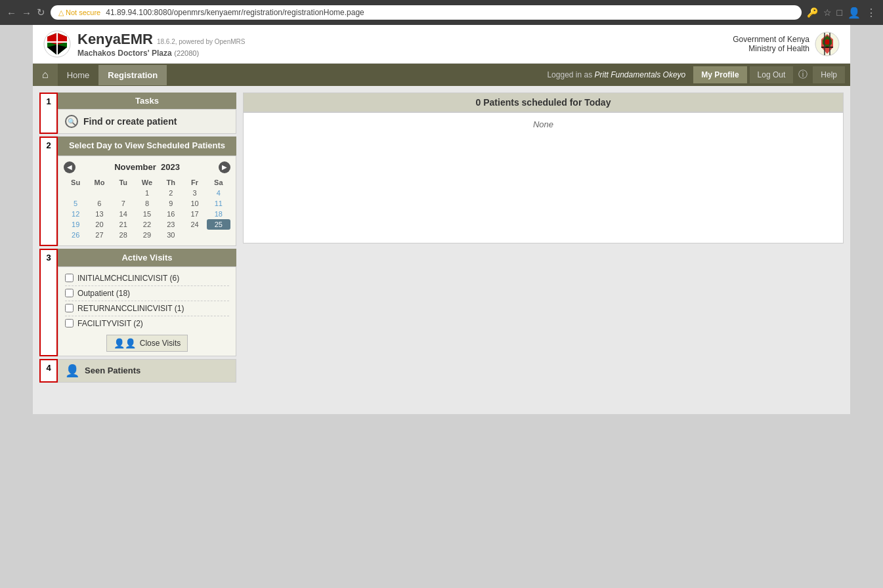  What do you see at coordinates (771, 49) in the screenshot?
I see `gov-line2: Ministry of Health` at bounding box center [771, 49].